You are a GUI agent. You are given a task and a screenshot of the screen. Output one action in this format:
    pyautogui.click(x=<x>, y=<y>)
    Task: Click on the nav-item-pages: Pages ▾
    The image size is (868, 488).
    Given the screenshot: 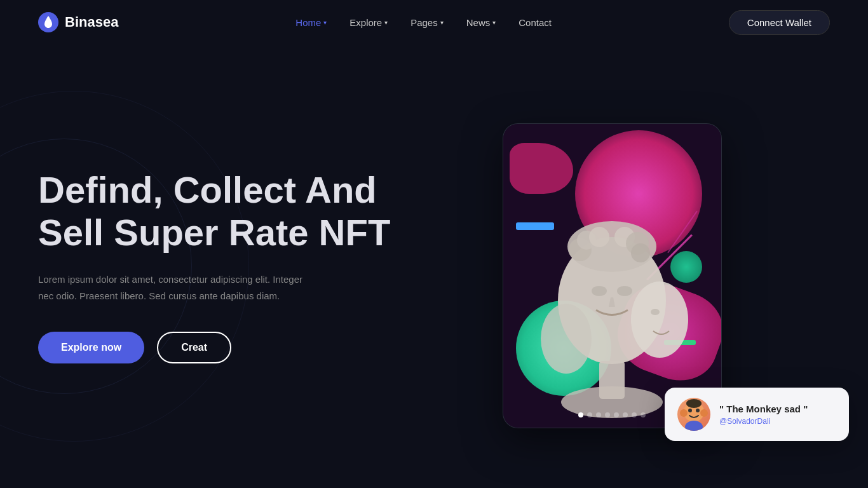 What is the action you would take?
    pyautogui.click(x=427, y=23)
    